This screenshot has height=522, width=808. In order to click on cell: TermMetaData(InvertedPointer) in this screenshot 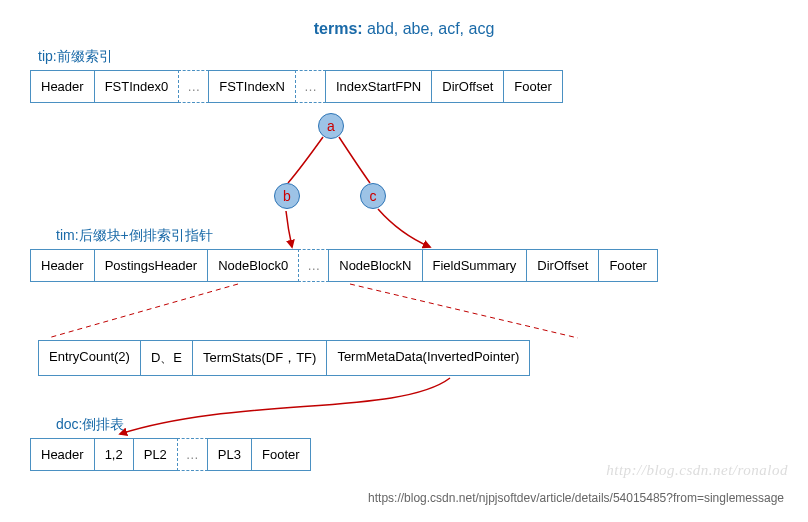, I will do `click(428, 358)`.